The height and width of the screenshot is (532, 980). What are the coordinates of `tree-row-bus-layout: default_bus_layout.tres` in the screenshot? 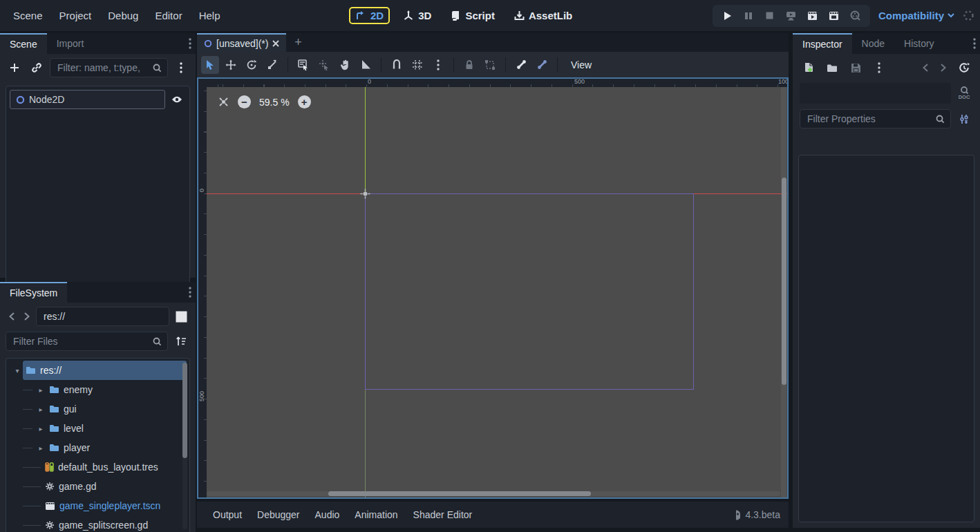 It's located at (98, 467).